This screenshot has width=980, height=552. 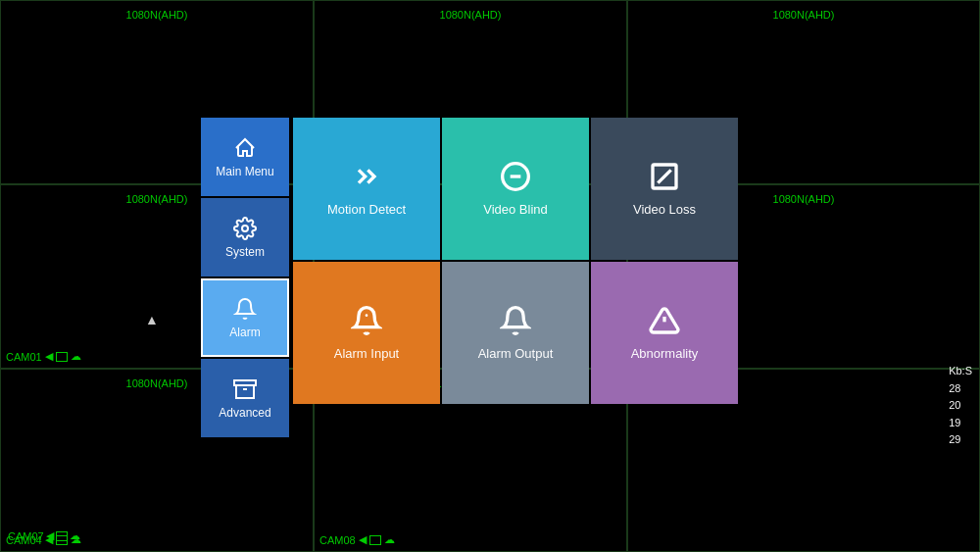 What do you see at coordinates (367, 210) in the screenshot?
I see `motion-detect-label: Motion Detect` at bounding box center [367, 210].